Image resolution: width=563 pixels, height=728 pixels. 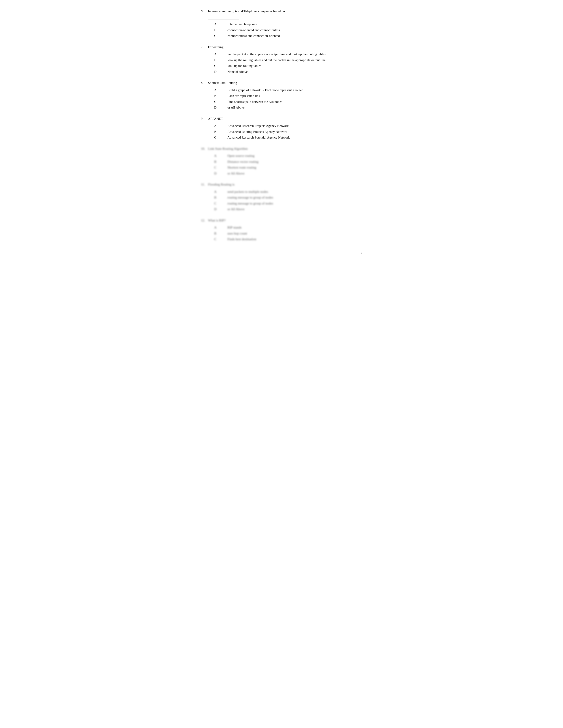 What do you see at coordinates (282, 197) in the screenshot?
I see `question-11: 11. Flooding Routing is A send packets t…` at bounding box center [282, 197].